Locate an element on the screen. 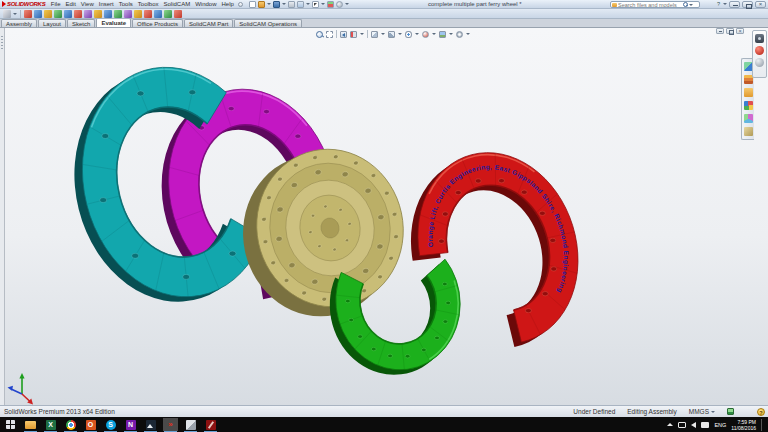  tab-solidcam-operations: SolidCAM Operations is located at coordinates (268, 23).